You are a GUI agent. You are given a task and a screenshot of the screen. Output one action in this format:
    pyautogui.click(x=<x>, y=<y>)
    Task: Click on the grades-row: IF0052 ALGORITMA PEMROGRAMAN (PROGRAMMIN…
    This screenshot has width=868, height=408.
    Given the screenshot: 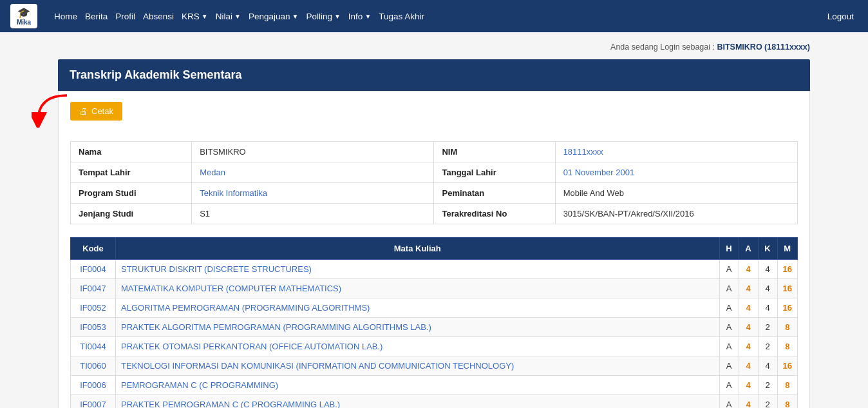 What is the action you would take?
    pyautogui.click(x=434, y=308)
    